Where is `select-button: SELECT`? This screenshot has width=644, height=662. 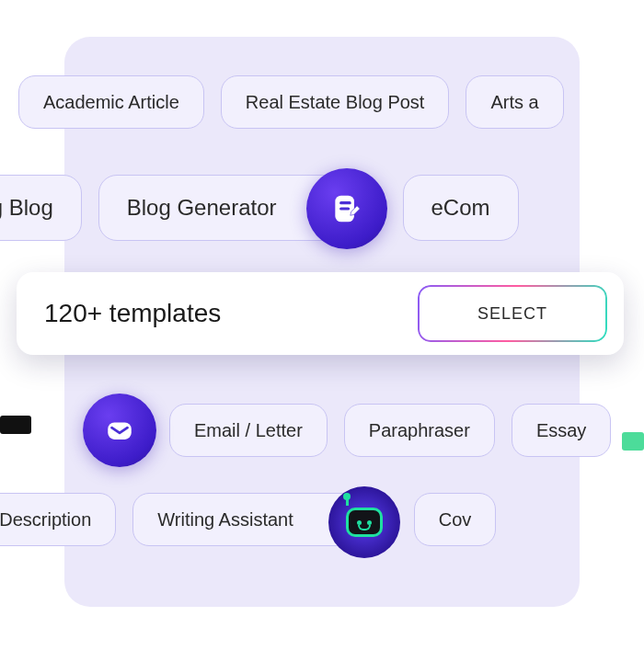
select-button: SELECT is located at coordinates (512, 314).